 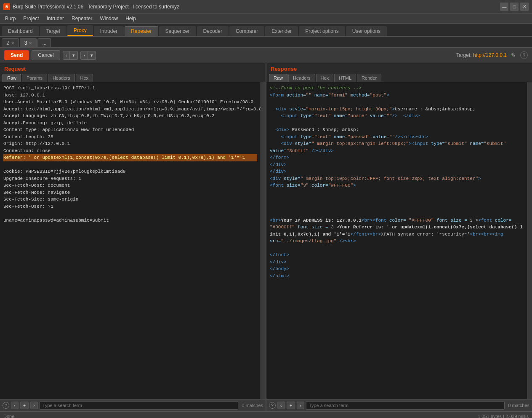 What do you see at coordinates (133, 78) in the screenshot?
I see `request-tabs: Raw Params Headers Hex` at bounding box center [133, 78].